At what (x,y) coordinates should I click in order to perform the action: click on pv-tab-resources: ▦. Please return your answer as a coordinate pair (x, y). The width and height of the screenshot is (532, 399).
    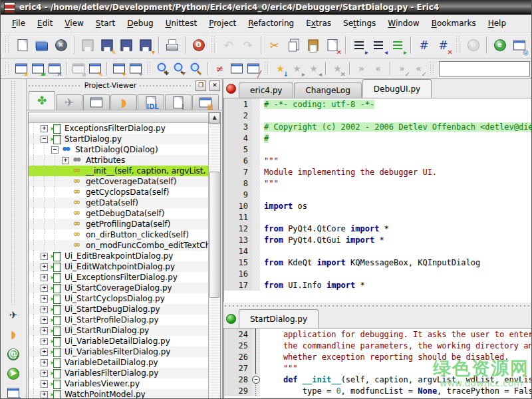
    Looking at the image, I should click on (205, 102).